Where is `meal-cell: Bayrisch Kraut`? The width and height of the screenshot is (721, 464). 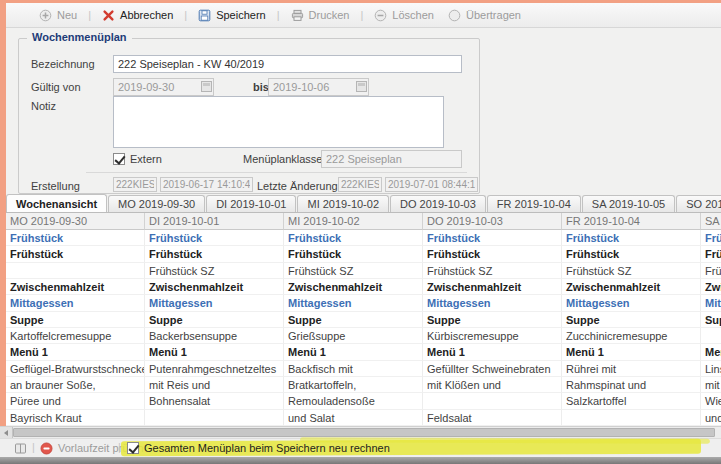
meal-cell: Bayrisch Kraut is located at coordinates (76, 418).